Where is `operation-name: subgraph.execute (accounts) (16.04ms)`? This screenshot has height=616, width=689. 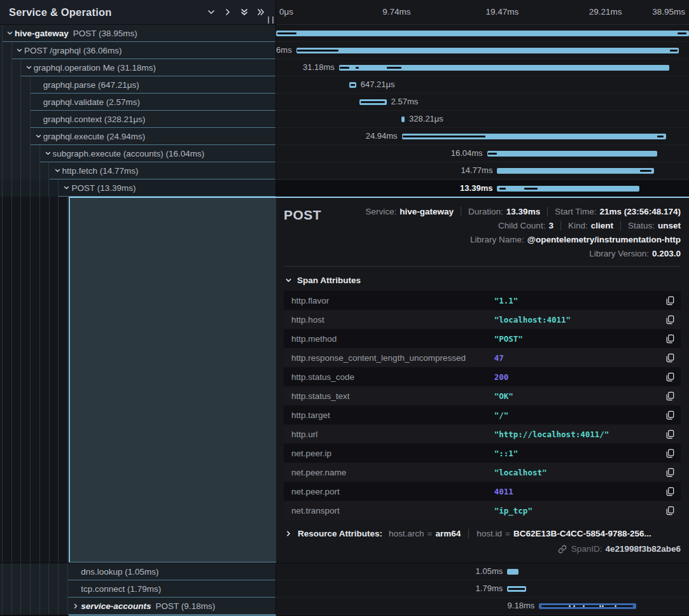
operation-name: subgraph.execute (accounts) (16.04ms) is located at coordinates (129, 154).